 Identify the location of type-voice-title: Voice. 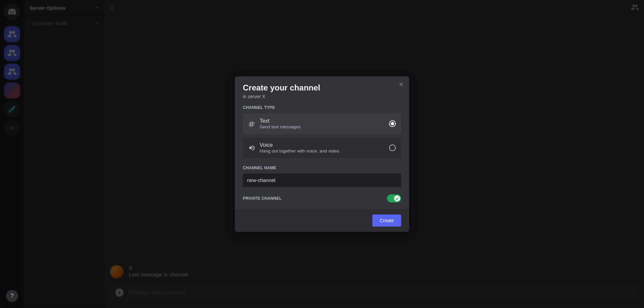
(322, 145).